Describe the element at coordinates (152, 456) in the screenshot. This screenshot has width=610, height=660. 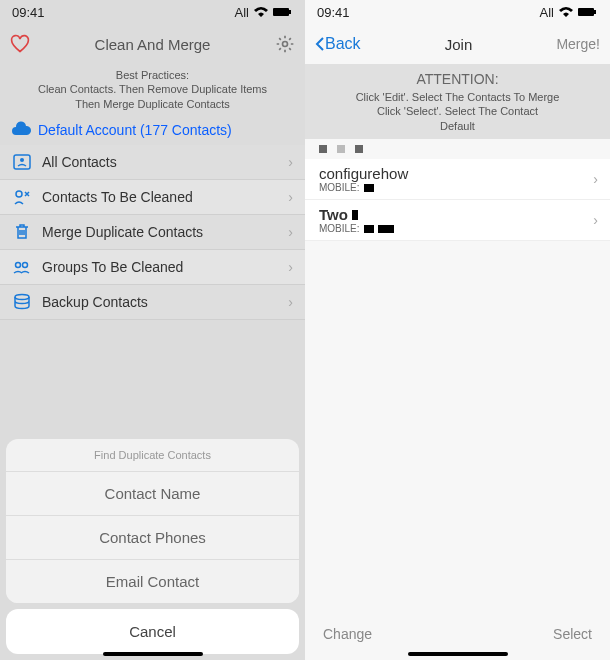
I see `sheet-header: Find Duplicate Contacts` at that location.